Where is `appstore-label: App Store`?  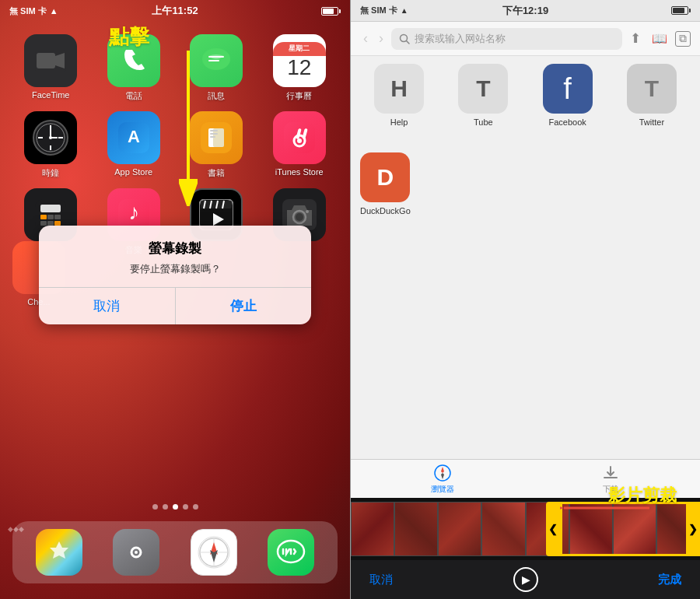 appstore-label: App Store is located at coordinates (134, 172).